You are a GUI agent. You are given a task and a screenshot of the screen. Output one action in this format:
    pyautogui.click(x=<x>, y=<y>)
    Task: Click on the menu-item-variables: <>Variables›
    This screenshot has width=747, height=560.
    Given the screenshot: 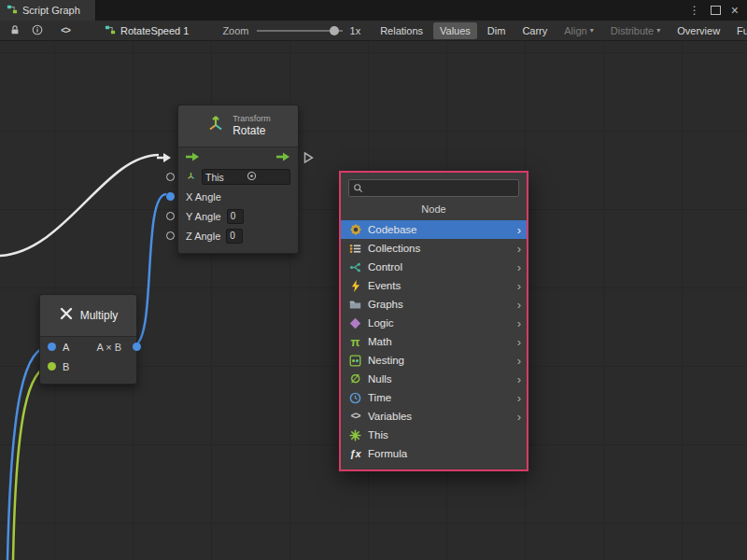 What is the action you would take?
    pyautogui.click(x=433, y=416)
    